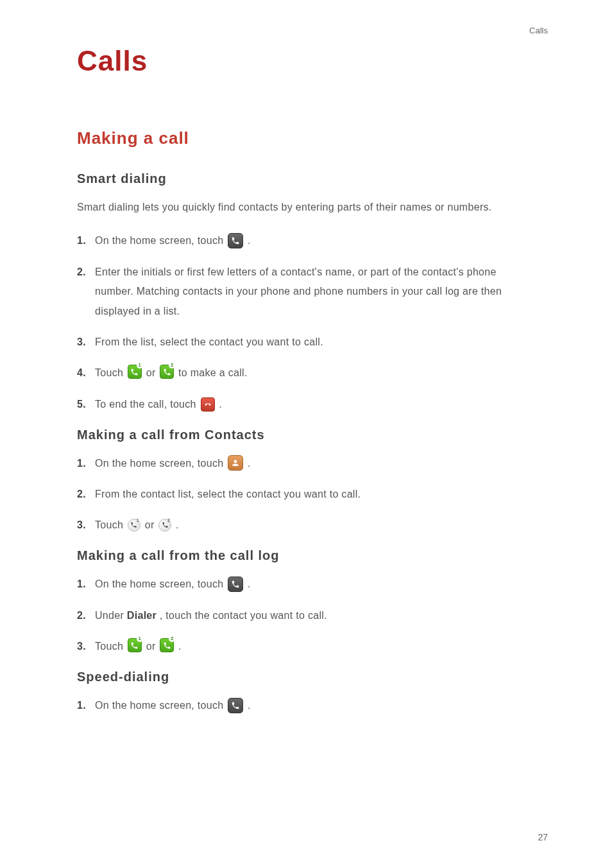 This screenshot has height=868, width=612. I want to click on list-item: 5. To end the call, touch ., so click(306, 404).